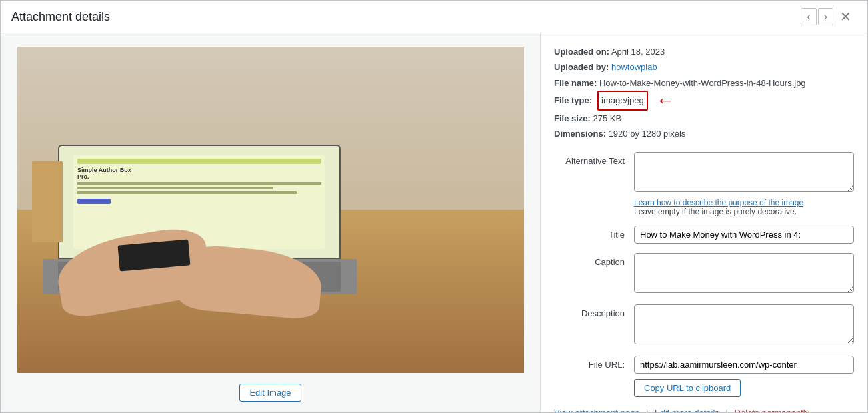 This screenshot has height=413, width=868. I want to click on file-url-field: Copy URL to clipboard, so click(744, 376).